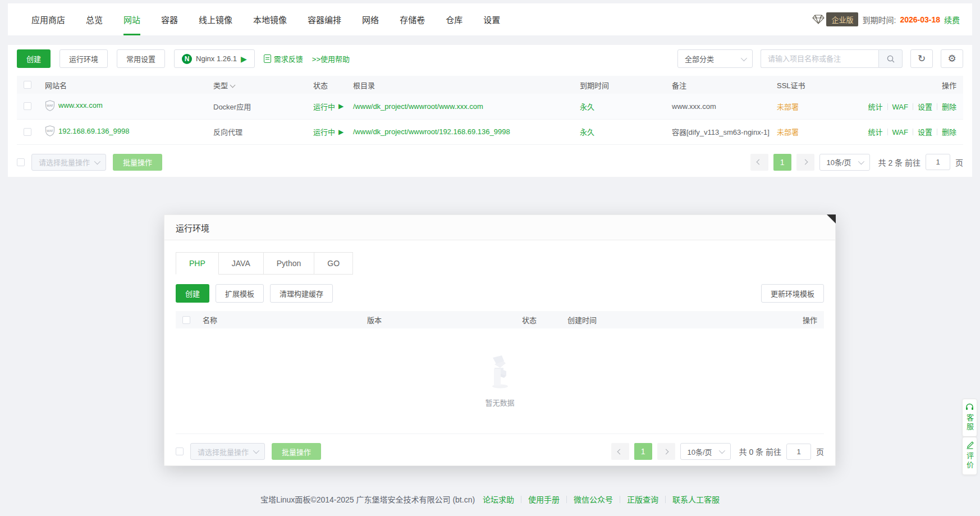 This screenshot has height=516, width=980. Describe the element at coordinates (214, 58) in the screenshot. I see `webserver-dropdown-button: N Nginx 1.26.1 ▶` at that location.